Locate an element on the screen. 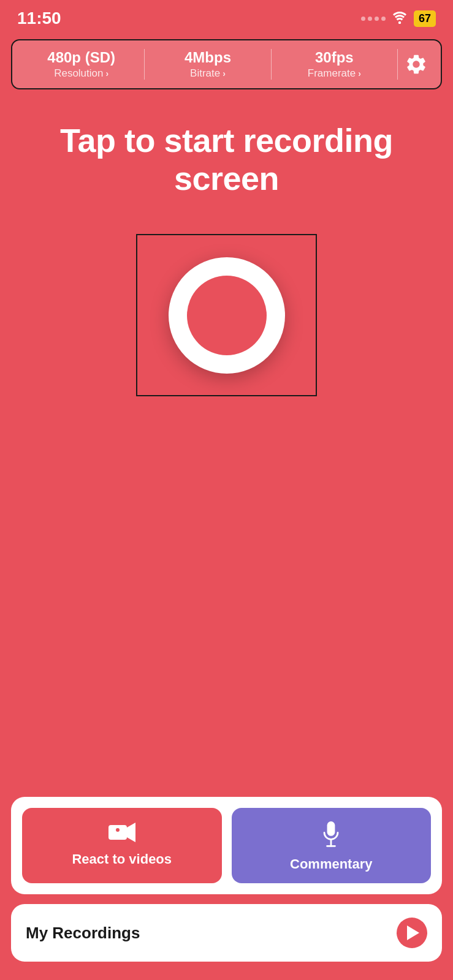 The width and height of the screenshot is (453, 980). record-button-inner is located at coordinates (227, 315).